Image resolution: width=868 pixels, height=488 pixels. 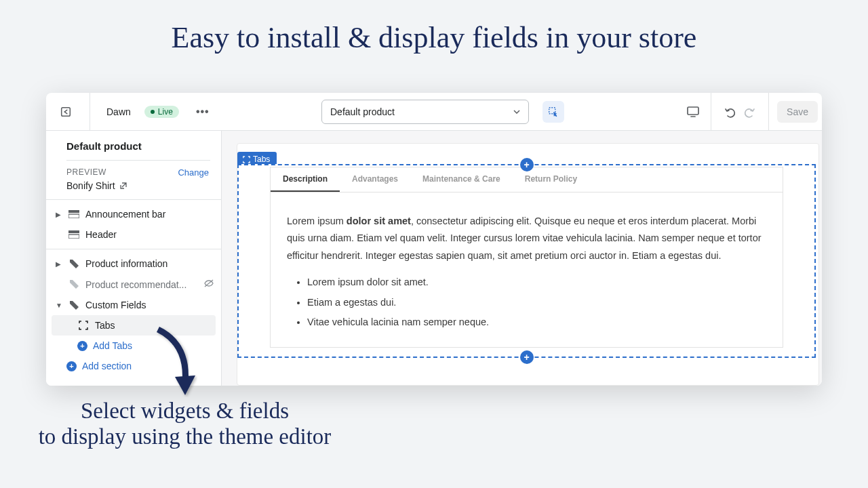 What do you see at coordinates (125, 214) in the screenshot?
I see `sidebar-item-label: Announcement bar` at bounding box center [125, 214].